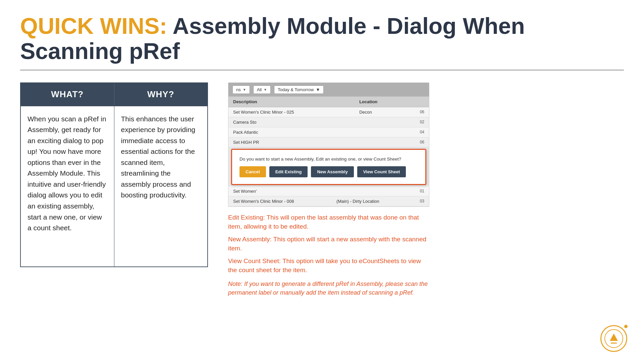  What do you see at coordinates (259, 90) in the screenshot?
I see `dropdown2-label: All` at bounding box center [259, 90].